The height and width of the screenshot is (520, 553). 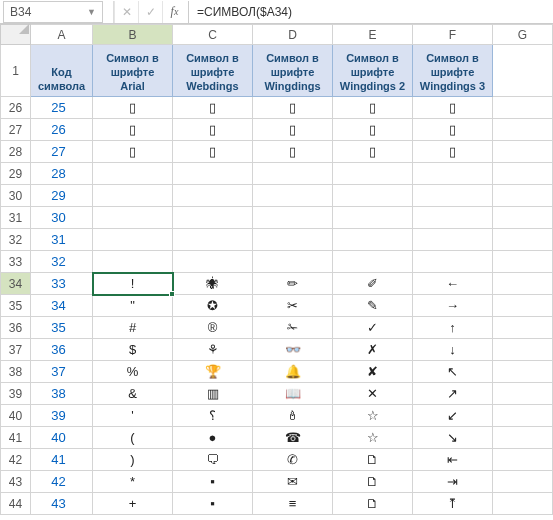 What do you see at coordinates (373, 262) in the screenshot?
I see `cell-E33` at bounding box center [373, 262].